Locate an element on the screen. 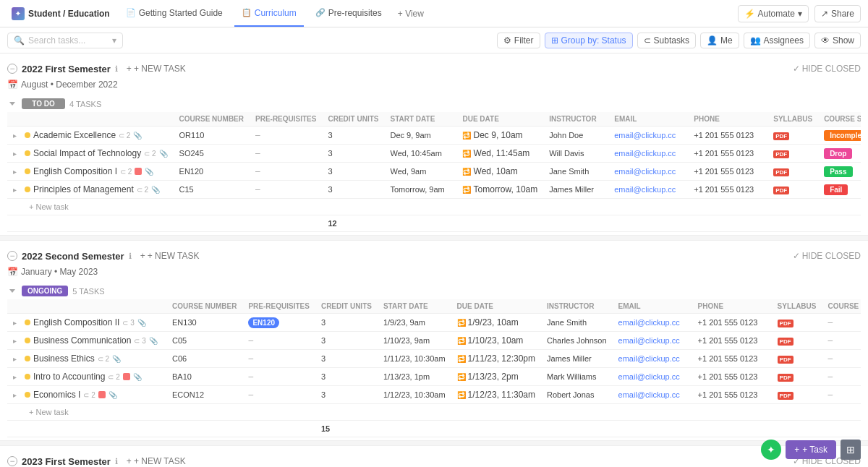 The height and width of the screenshot is (467, 868). th-start: START DATE is located at coordinates (414, 307).